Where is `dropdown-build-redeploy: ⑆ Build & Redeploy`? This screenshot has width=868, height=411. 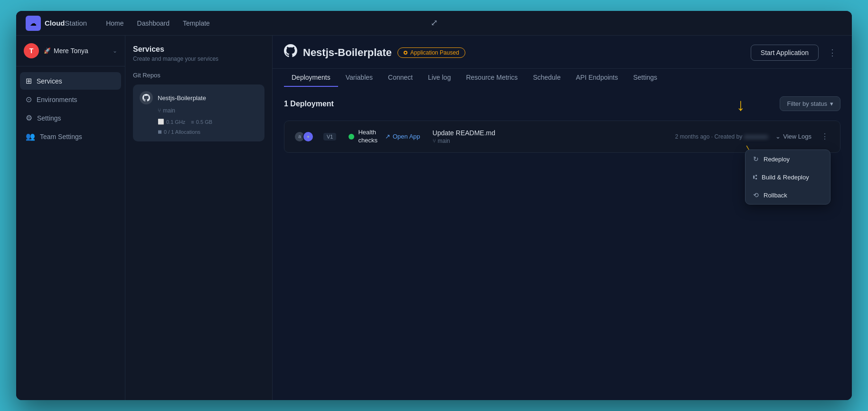 dropdown-build-redeploy: ⑆ Build & Redeploy is located at coordinates (788, 177).